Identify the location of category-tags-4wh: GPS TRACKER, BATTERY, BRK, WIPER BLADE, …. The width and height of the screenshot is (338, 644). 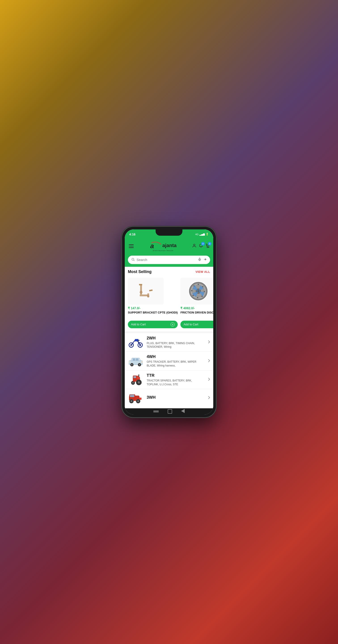
(176, 364).